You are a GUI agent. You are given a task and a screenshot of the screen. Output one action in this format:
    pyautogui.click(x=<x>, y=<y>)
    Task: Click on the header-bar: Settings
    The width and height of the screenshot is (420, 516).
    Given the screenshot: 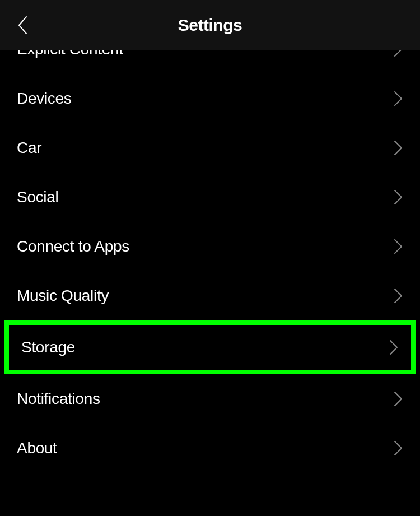 What is the action you would take?
    pyautogui.click(x=210, y=25)
    